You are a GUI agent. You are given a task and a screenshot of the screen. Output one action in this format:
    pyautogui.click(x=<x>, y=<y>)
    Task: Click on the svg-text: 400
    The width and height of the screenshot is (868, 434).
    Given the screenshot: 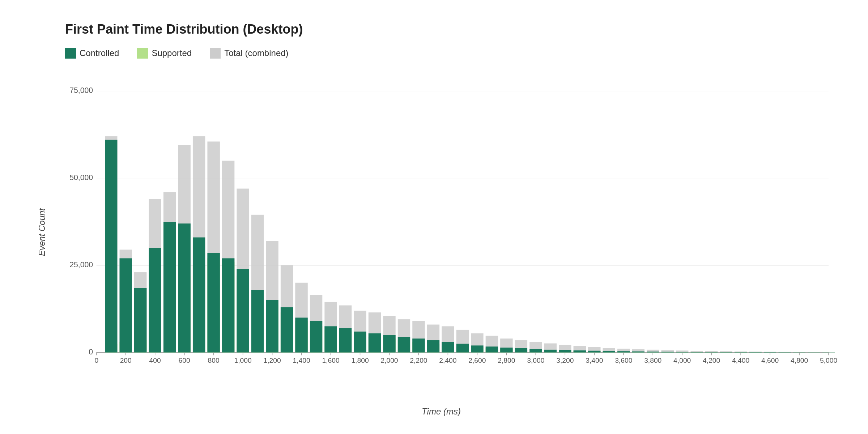 What is the action you would take?
    pyautogui.click(x=155, y=360)
    